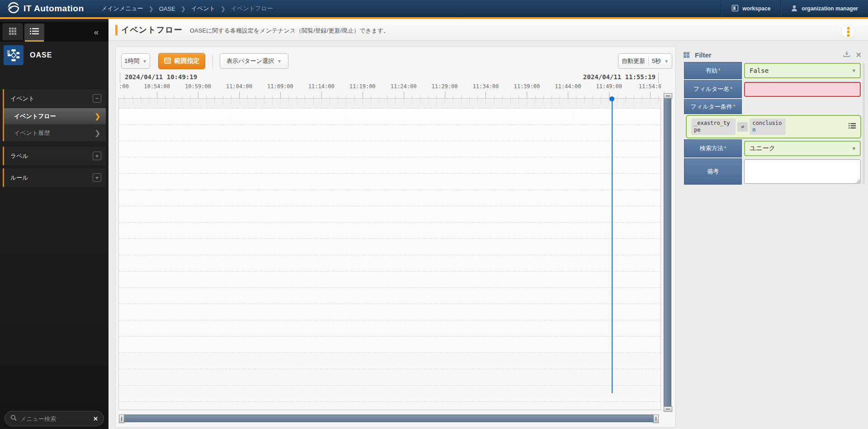 Image resolution: width=868 pixels, height=429 pixels. Describe the element at coordinates (122, 9) in the screenshot. I see `breadcrumb-main-menu: メインメニュー` at that location.